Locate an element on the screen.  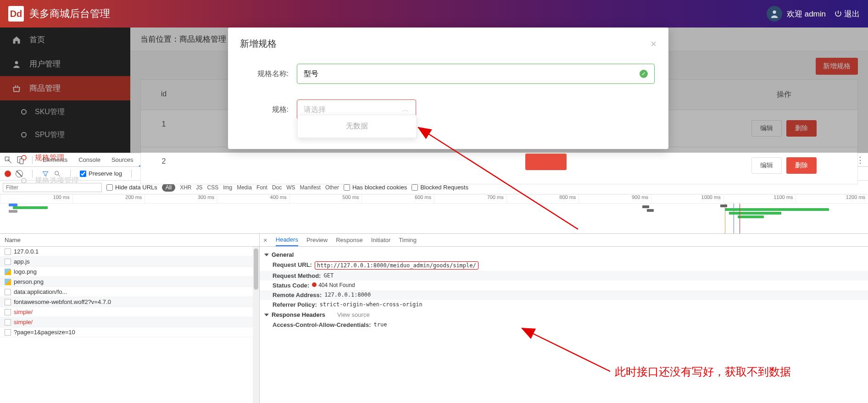
power-icon is located at coordinates (838, 14).